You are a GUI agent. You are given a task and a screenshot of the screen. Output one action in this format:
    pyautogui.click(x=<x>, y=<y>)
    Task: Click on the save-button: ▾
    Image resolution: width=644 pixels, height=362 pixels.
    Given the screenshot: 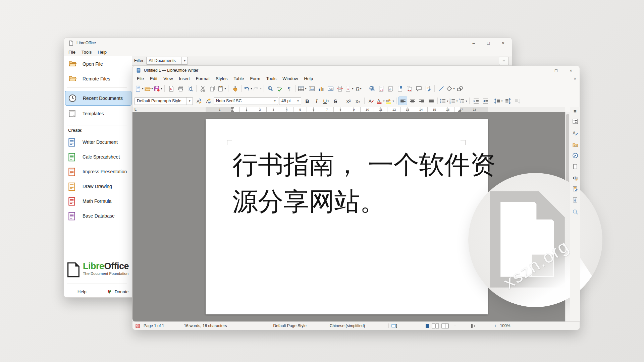 What is the action you would take?
    pyautogui.click(x=158, y=88)
    